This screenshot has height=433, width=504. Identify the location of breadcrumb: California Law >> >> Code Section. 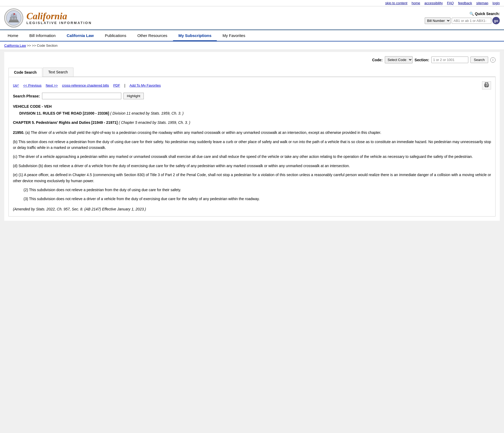
(252, 46).